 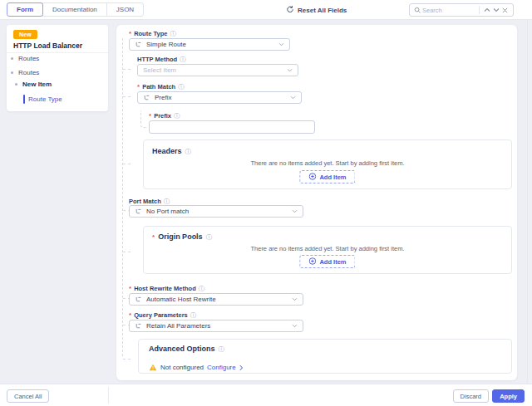 I want to click on prefix-input-wrap, so click(x=232, y=127).